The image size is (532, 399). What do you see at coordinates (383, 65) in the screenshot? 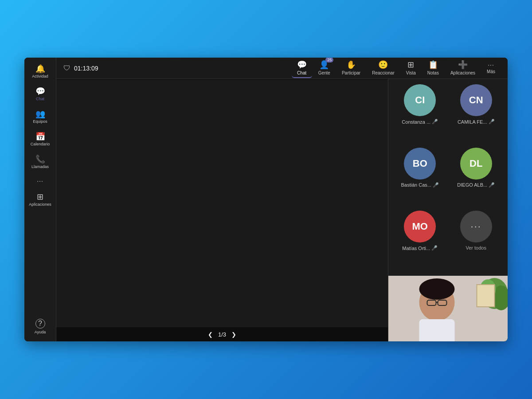
I see `reaccionar-btn-icon: 🙂` at bounding box center [383, 65].